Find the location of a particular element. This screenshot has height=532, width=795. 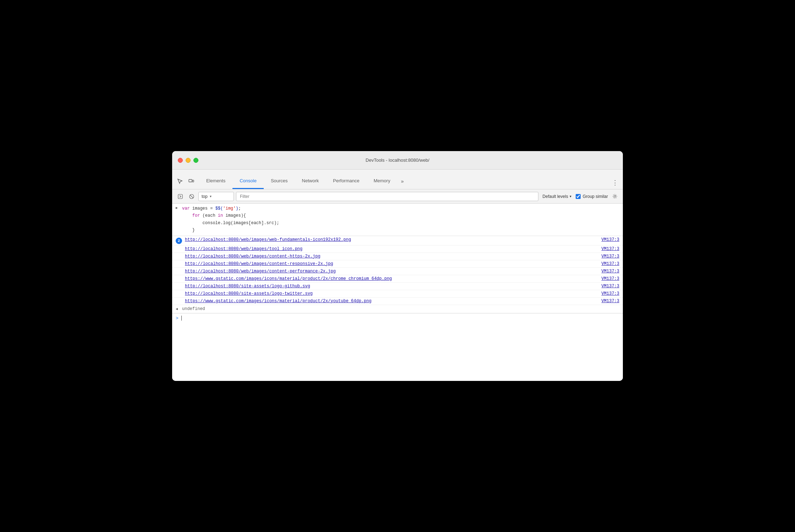

close-button is located at coordinates (180, 160).